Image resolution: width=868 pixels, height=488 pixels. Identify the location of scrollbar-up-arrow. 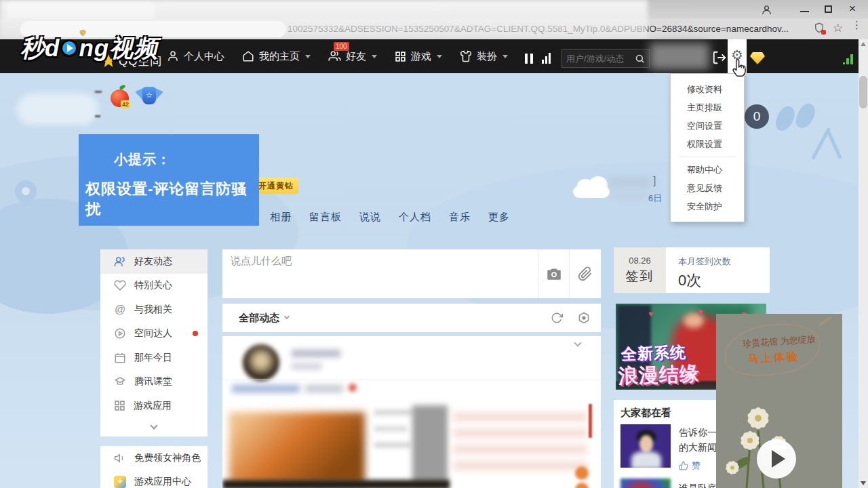
(863, 44).